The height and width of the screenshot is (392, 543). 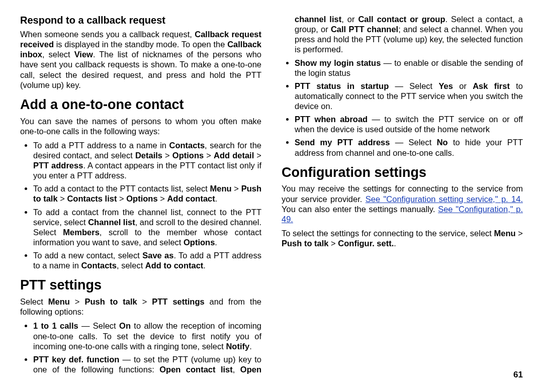 What do you see at coordinates (141, 307) in the screenshot?
I see `ptt-settings-intro: Select Menu > Push to talk > PTT setting…` at bounding box center [141, 307].